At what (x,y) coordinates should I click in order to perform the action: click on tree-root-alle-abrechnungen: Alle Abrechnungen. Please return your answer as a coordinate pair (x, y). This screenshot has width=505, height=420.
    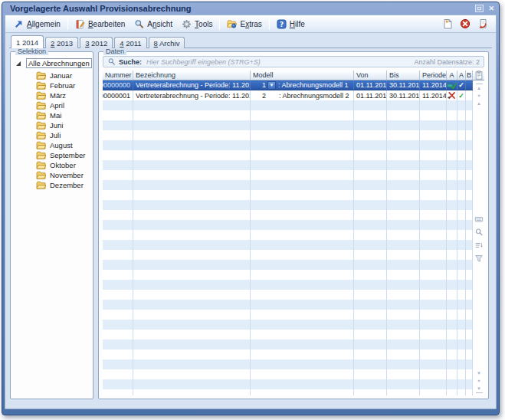
    Looking at the image, I should click on (54, 63).